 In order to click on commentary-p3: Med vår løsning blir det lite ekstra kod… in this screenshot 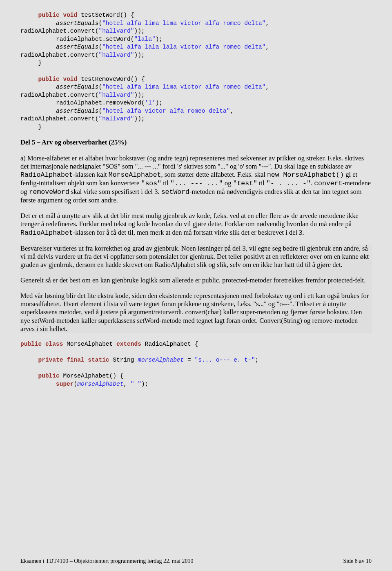, I will do `click(196, 313)`.